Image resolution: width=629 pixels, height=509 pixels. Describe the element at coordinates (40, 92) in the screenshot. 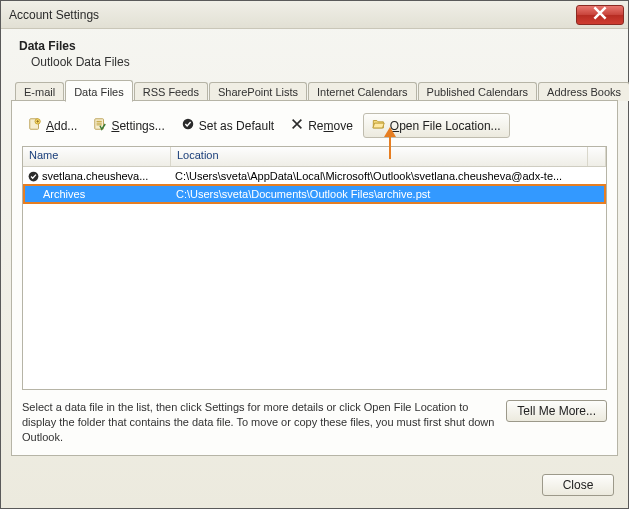

I see `tab-email: E-mail` at that location.